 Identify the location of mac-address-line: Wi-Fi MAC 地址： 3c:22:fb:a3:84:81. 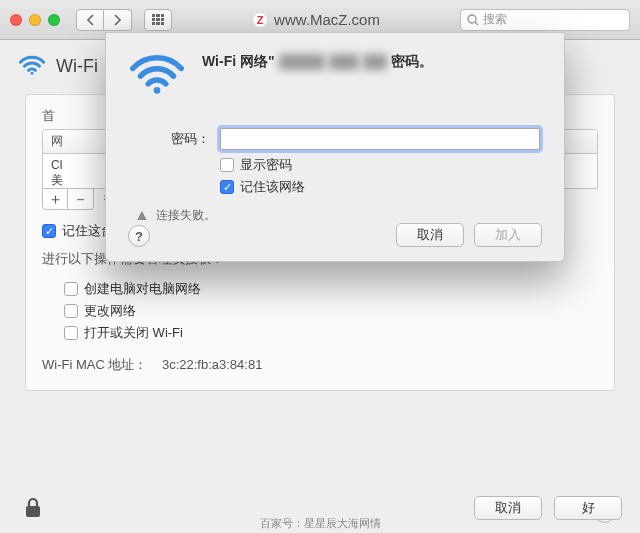
(320, 365).